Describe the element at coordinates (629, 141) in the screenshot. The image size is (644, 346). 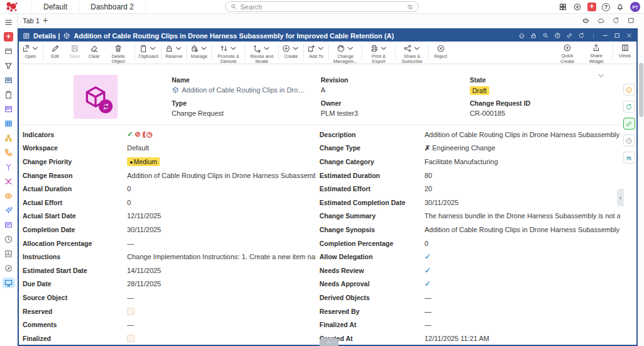
I see `history-panel-button` at that location.